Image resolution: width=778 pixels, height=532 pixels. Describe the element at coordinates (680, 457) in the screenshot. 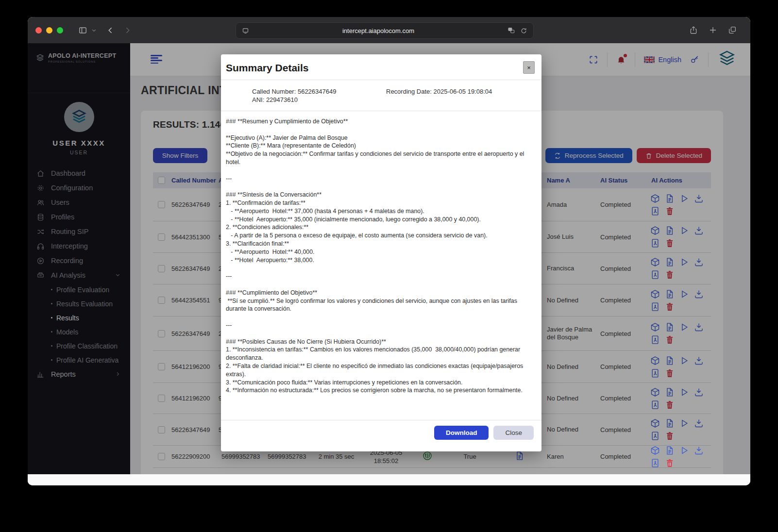

I see `ai-actions-cell` at that location.